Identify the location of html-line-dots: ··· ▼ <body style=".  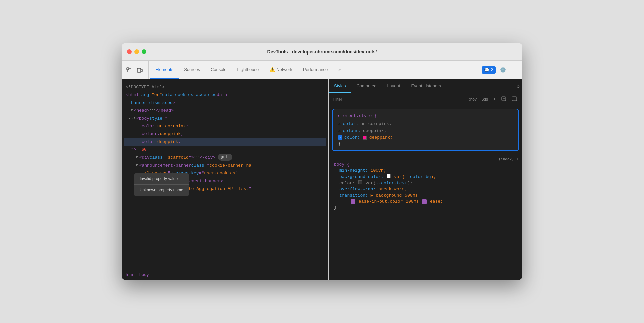
(225, 118).